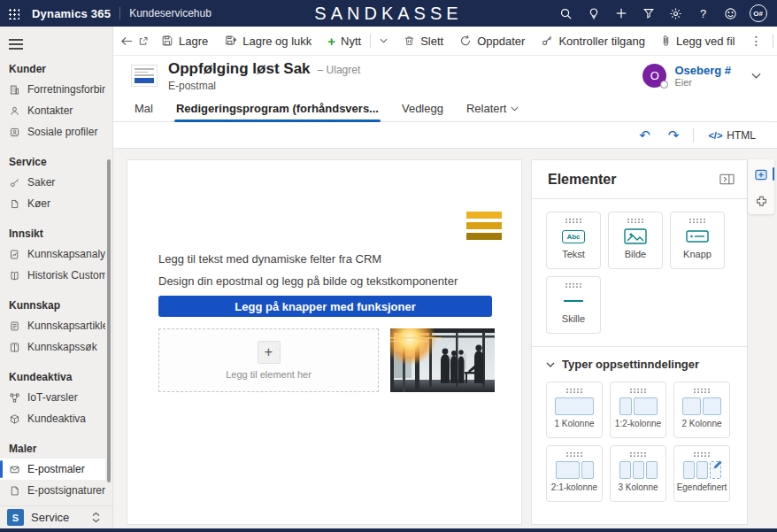 The width and height of the screenshot is (777, 532). What do you see at coordinates (602, 41) in the screenshot?
I see `check-access-label: Kontroller tilgang` at bounding box center [602, 41].